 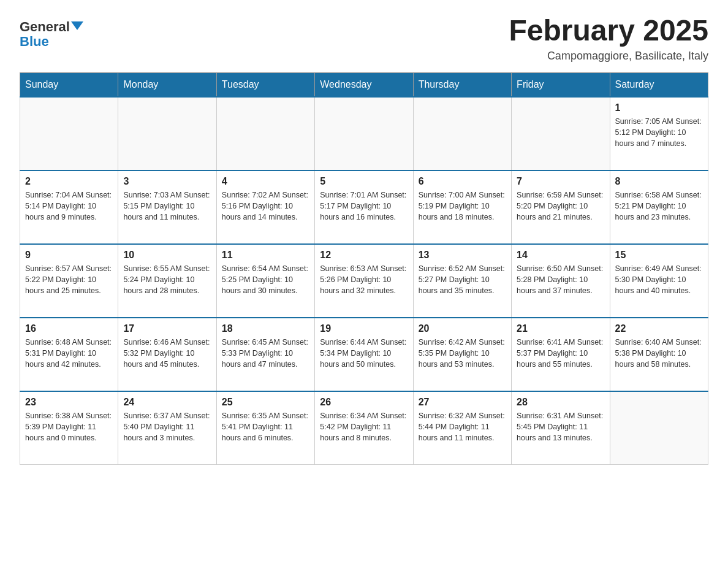 What do you see at coordinates (462, 428) in the screenshot?
I see `day-cell: 27Sunrise: 6:32 AM Sunset: 5:44 PM Dayli…` at bounding box center [462, 428].